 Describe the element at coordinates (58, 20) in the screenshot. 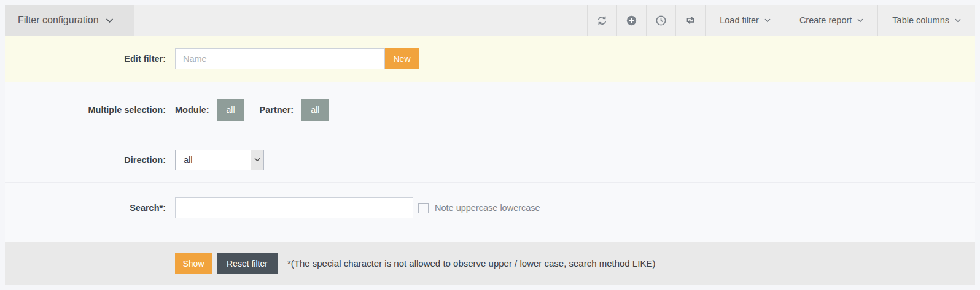

I see `panel-title: Filter configuration` at that location.